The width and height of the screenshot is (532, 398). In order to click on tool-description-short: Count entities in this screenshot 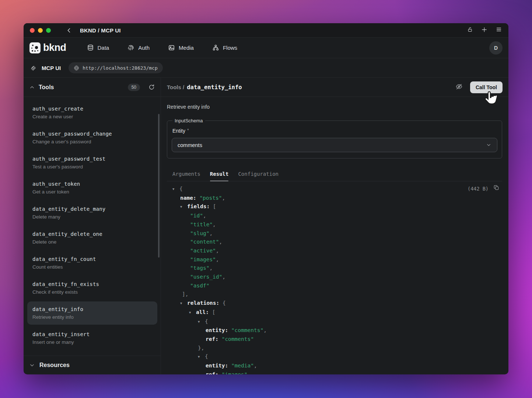, I will do `click(92, 267)`.